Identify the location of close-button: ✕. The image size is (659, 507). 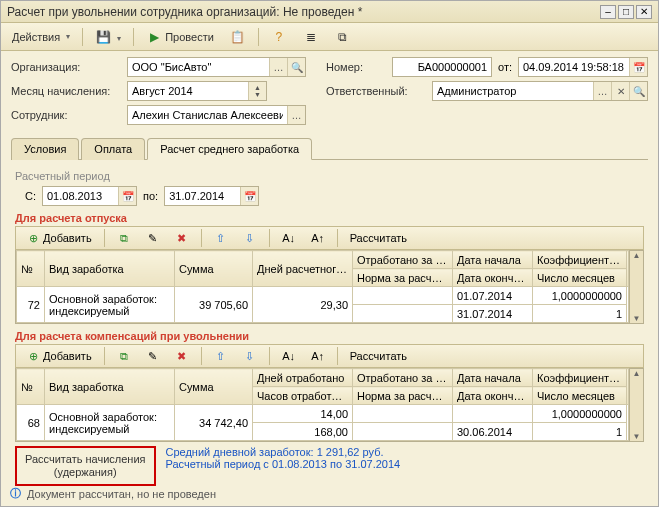
(644, 12).